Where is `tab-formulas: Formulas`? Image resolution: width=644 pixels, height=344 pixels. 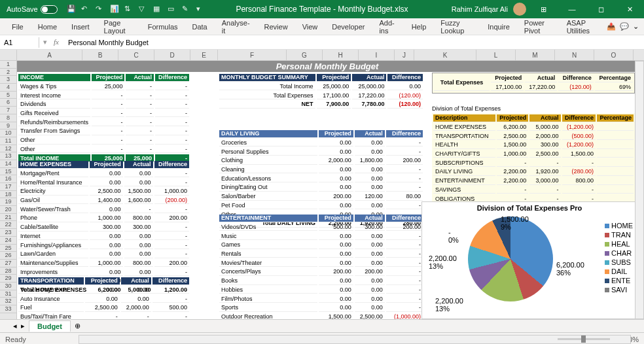
tab-formulas: Formulas is located at coordinates (163, 27).